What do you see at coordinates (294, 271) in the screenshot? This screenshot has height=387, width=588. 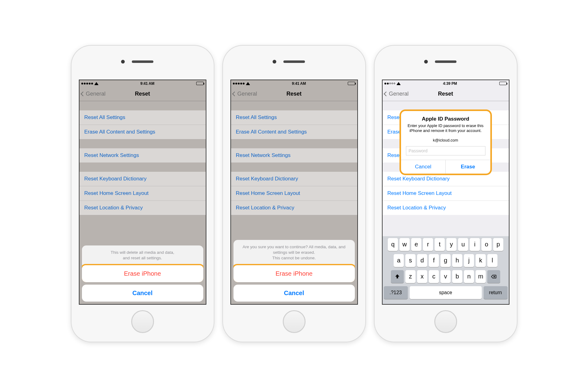 I see `action-sheet-2: Are you sure you want to continue? All m…` at bounding box center [294, 271].